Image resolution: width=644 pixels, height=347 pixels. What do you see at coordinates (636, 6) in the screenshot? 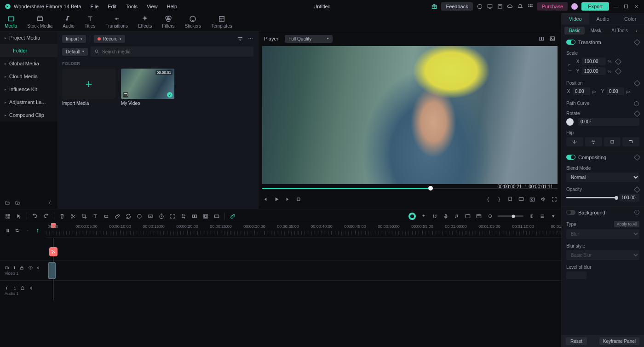
I see `close-icon: ✕` at bounding box center [636, 6].